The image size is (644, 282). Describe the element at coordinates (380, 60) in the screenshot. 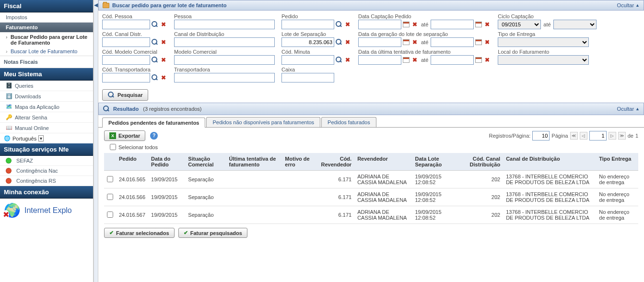

I see `input-data-ult-from` at that location.